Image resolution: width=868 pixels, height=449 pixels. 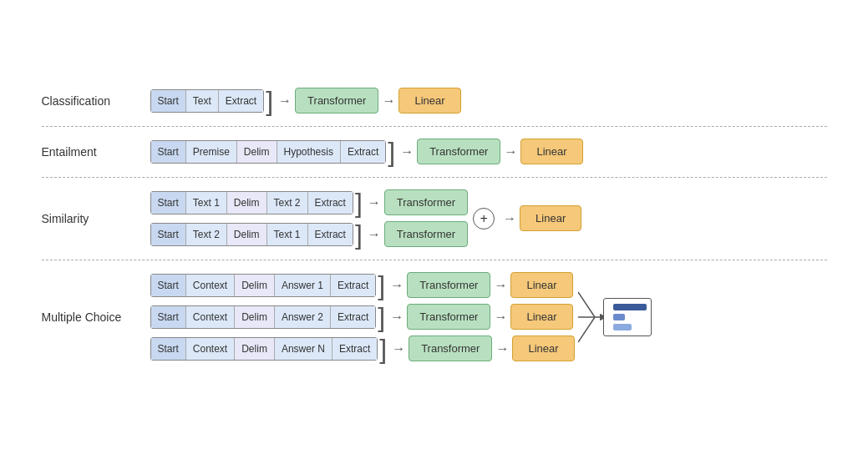 I want to click on token-group-classification: Start Text Extract ], so click(x=213, y=101).